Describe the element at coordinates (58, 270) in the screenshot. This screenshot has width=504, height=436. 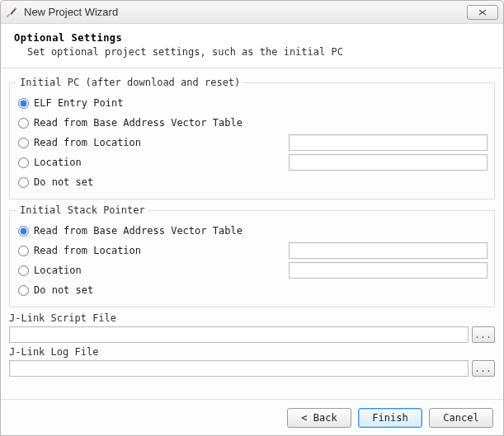
I see `label-sp-loc: Location` at that location.